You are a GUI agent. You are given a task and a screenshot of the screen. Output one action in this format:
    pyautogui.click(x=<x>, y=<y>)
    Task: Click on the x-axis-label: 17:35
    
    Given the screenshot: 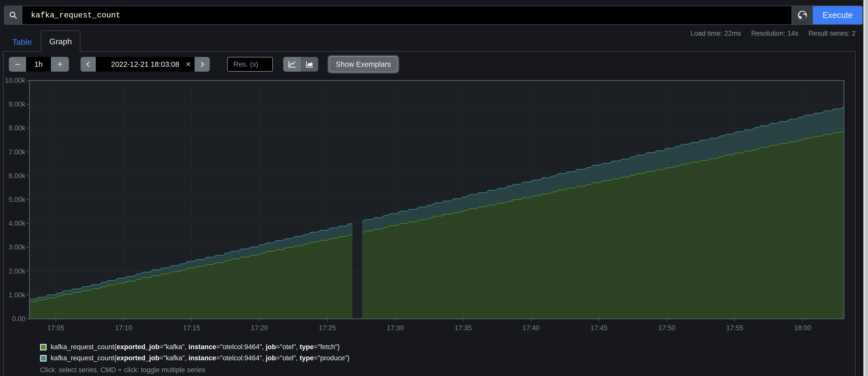 What is the action you would take?
    pyautogui.click(x=463, y=328)
    